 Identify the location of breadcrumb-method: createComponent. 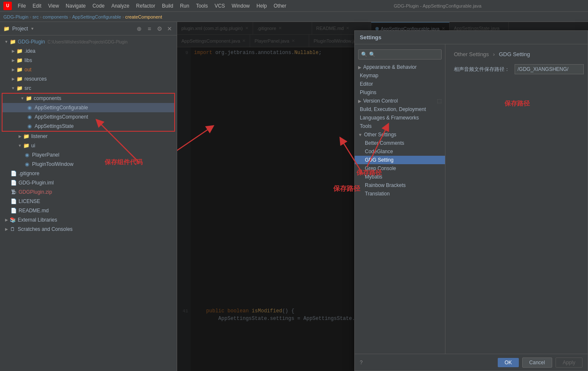
(143, 17).